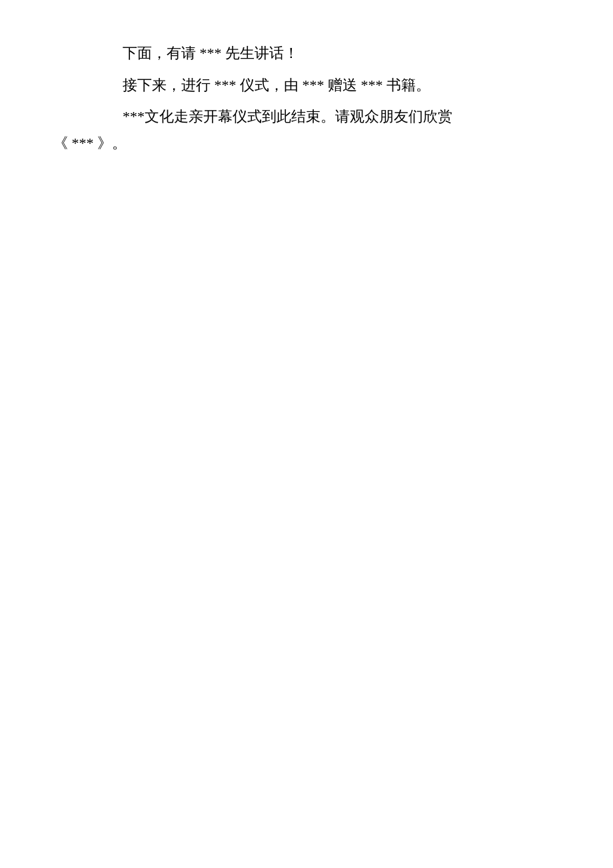  I want to click on paragraph-3-text-part2: 《 *** 》。, so click(90, 143).